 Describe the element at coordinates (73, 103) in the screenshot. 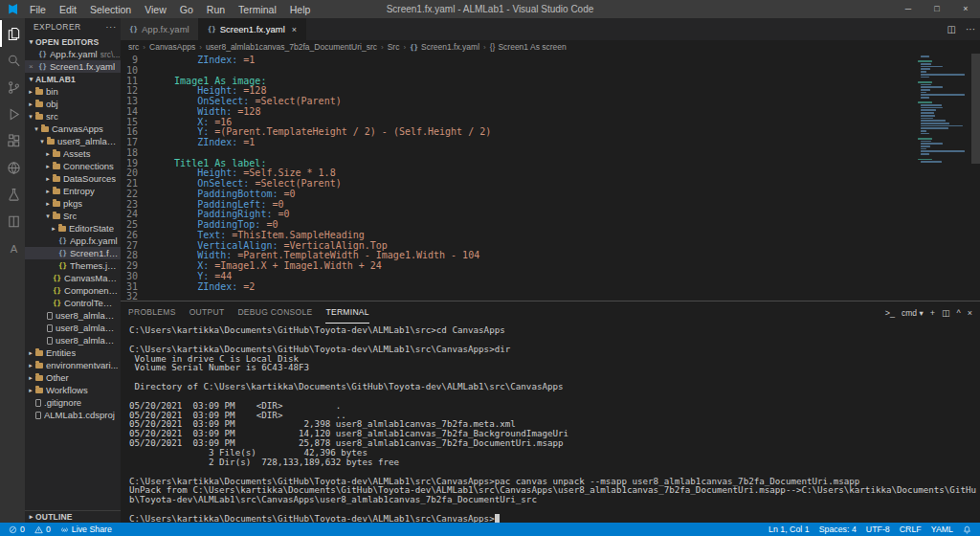

I see `tree-item-obj: ▸obj` at that location.